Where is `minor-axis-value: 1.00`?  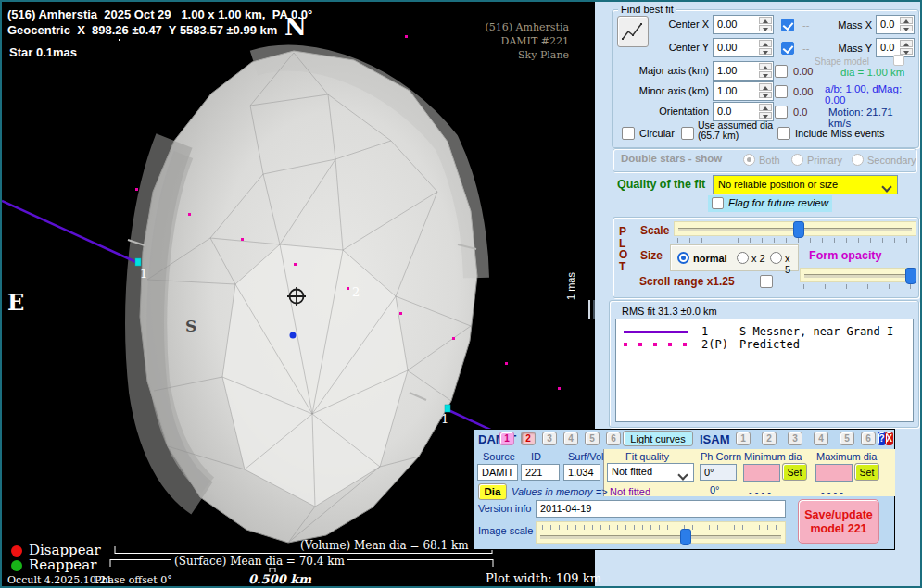 minor-axis-value: 1.00 is located at coordinates (726, 91).